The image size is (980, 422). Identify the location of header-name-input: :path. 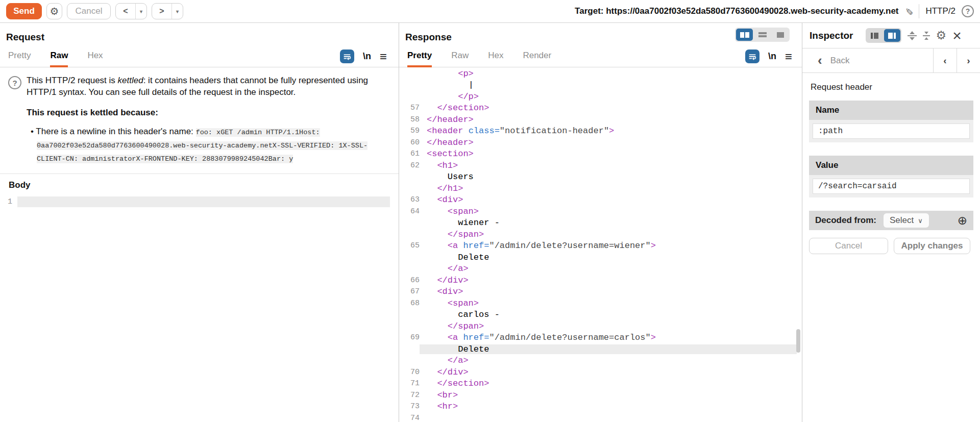
(891, 131).